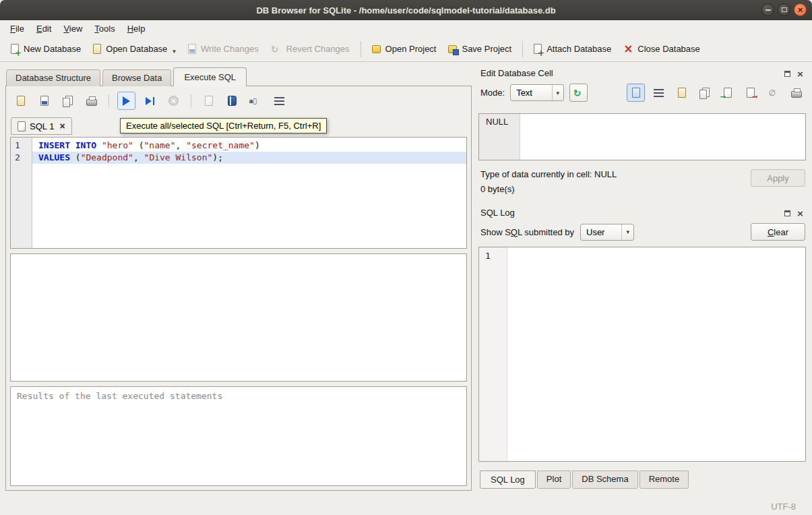  What do you see at coordinates (636, 93) in the screenshot?
I see `text-mode-icon` at bounding box center [636, 93].